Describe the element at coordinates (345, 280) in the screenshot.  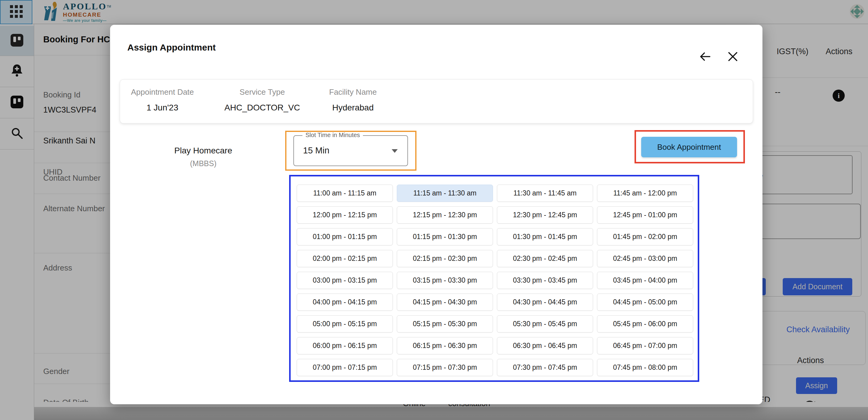
I see `slot-button: 03:00 pm - 03:15 pm` at that location.